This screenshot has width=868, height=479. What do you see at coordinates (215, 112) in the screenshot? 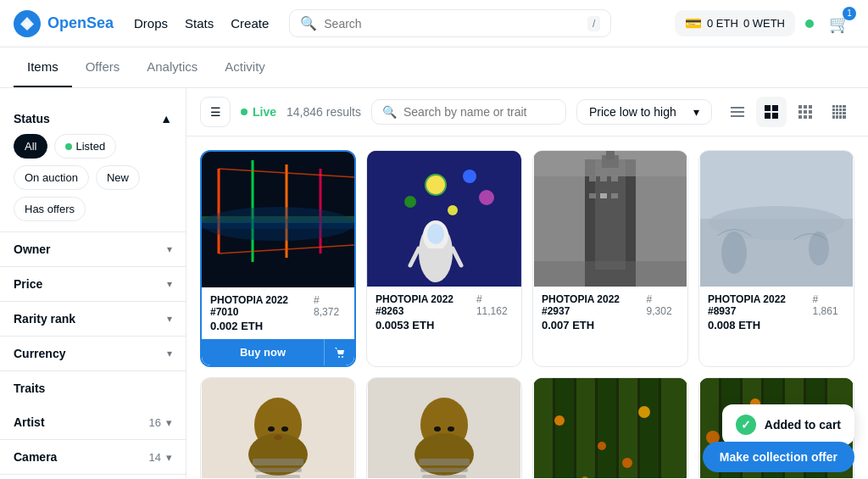
I see `filter-toggle-button: ☰` at bounding box center [215, 112].